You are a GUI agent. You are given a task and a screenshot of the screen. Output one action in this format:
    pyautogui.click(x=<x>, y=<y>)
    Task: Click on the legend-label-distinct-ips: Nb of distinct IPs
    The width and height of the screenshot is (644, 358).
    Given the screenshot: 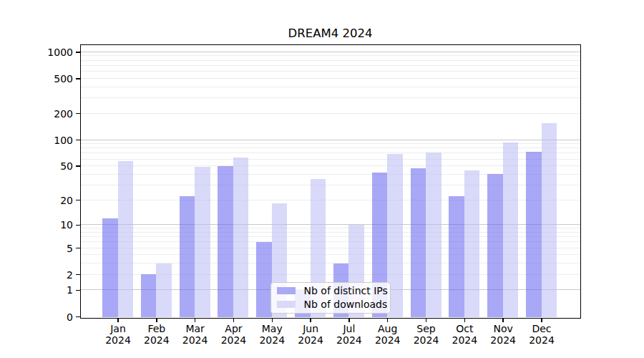 What is the action you would take?
    pyautogui.click(x=346, y=291)
    